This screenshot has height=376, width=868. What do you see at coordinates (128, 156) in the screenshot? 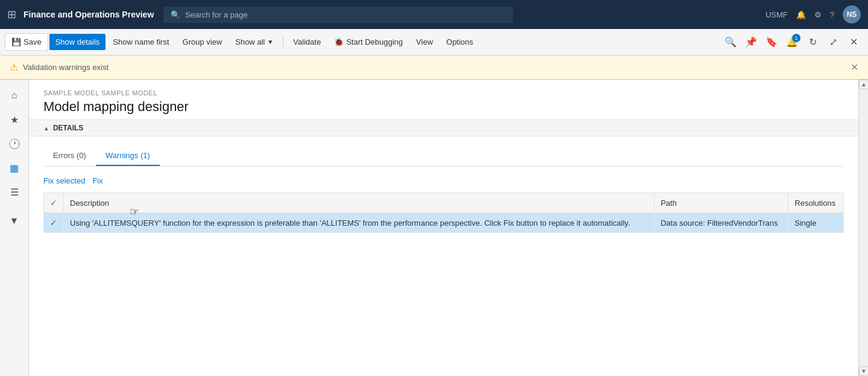
I see `tab-warnings: Warnings (1)` at bounding box center [128, 156].